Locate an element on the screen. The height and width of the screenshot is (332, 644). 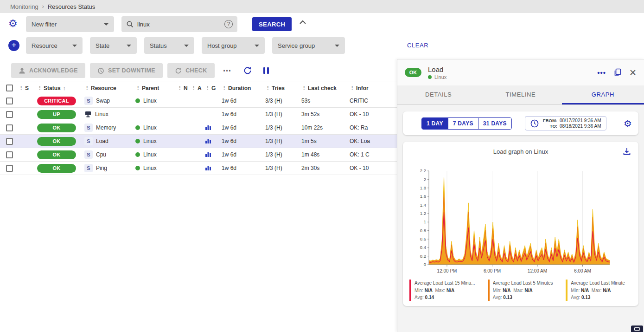
filter-dropdown-label: Service group is located at coordinates (296, 46).